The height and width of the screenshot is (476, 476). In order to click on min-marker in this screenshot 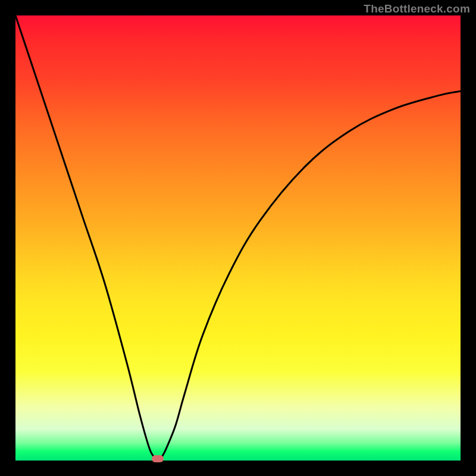, I will do `click(158, 459)`.